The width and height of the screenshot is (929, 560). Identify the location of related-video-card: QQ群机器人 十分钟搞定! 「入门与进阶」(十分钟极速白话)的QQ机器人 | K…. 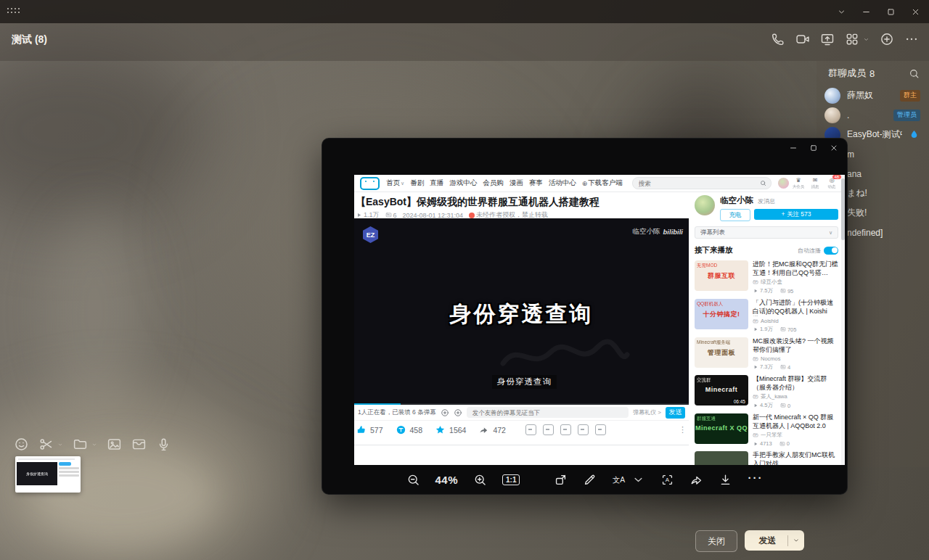
(766, 316).